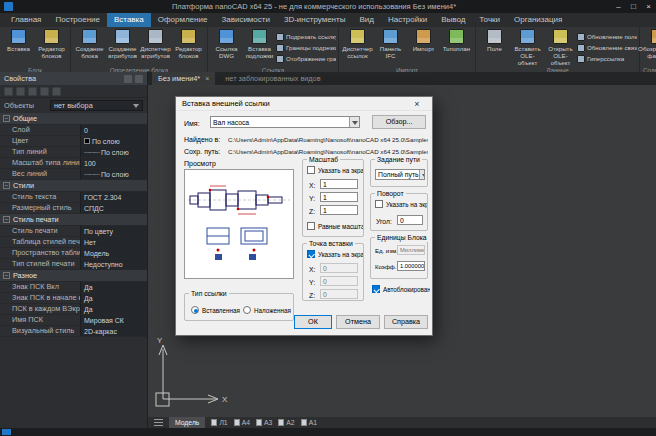  Describe the element at coordinates (187, 422) in the screenshot. I see `model-tab: Модель` at that location.